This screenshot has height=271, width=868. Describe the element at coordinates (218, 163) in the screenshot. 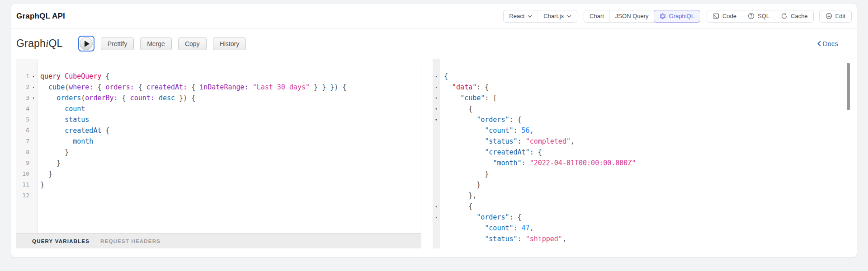

I see `query-code-line: 9 }` at that location.